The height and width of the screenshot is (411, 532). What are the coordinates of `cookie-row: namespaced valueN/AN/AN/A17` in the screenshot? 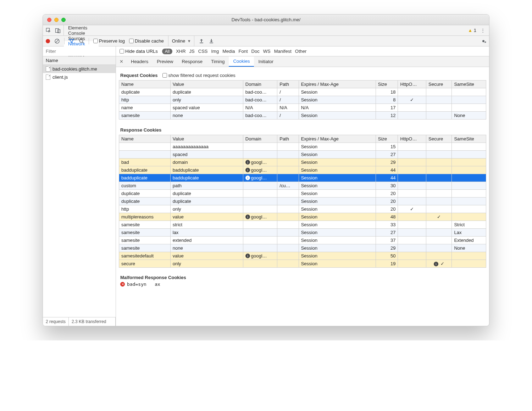 It's located at (303, 108).